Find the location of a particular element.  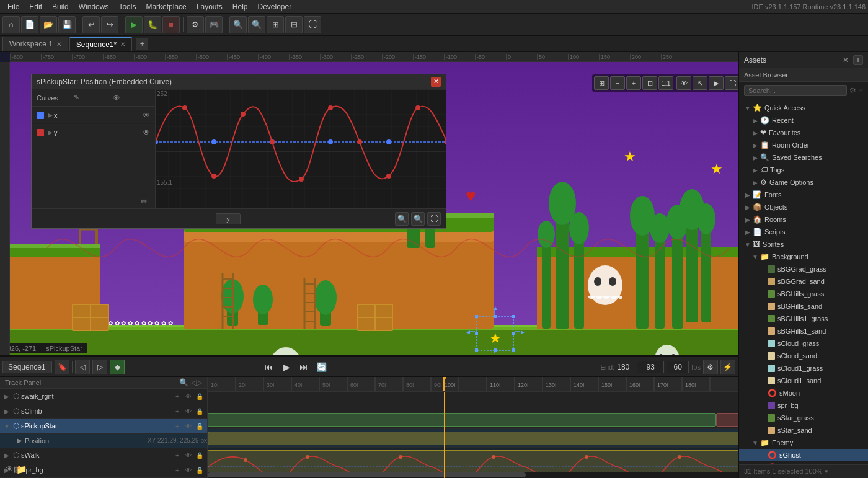

tree-recent: ▶ 🕐 Recent is located at coordinates (804, 120).